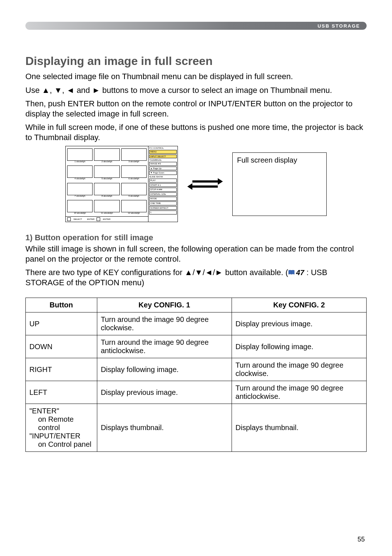 This screenshot has height=556, width=392. What do you see at coordinates (62, 428) in the screenshot?
I see `cell-button-enter: "ENTER" on Remote control "INPUT/ENTER o…` at bounding box center [62, 428].